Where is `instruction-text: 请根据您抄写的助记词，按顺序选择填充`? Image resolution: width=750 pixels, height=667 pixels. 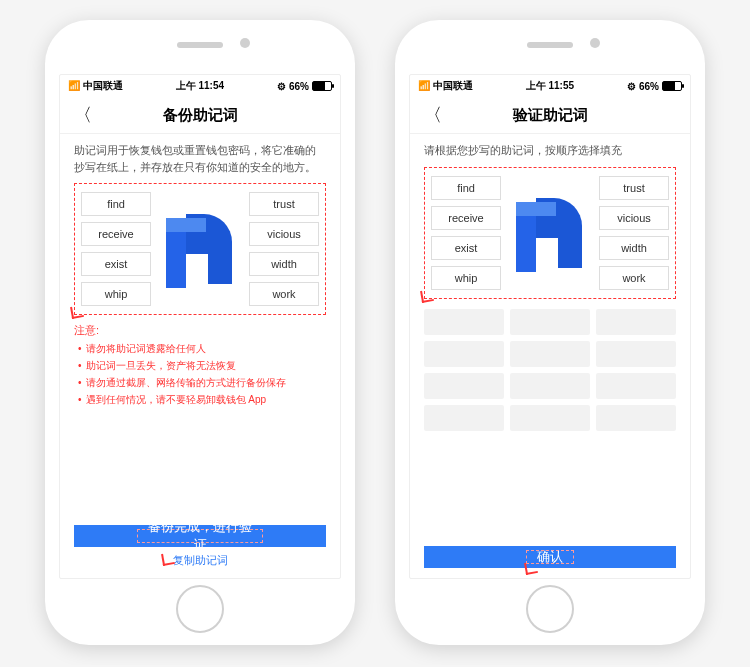
instruction-text: 请根据您抄写的助记词，按顺序选择填充 is located at coordinates (550, 150).